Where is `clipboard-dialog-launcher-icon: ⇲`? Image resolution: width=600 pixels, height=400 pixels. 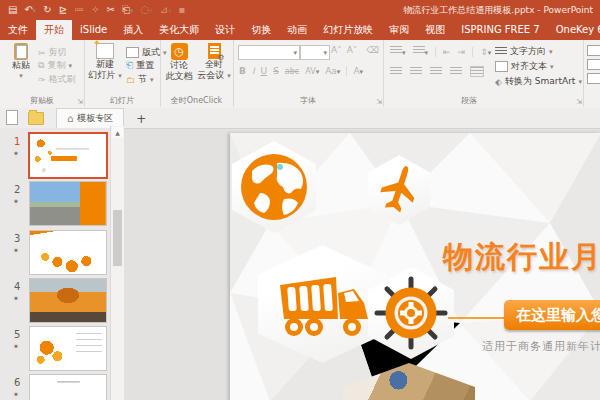 clipboard-dialog-launcher-icon: ⇲ is located at coordinates (80, 102).